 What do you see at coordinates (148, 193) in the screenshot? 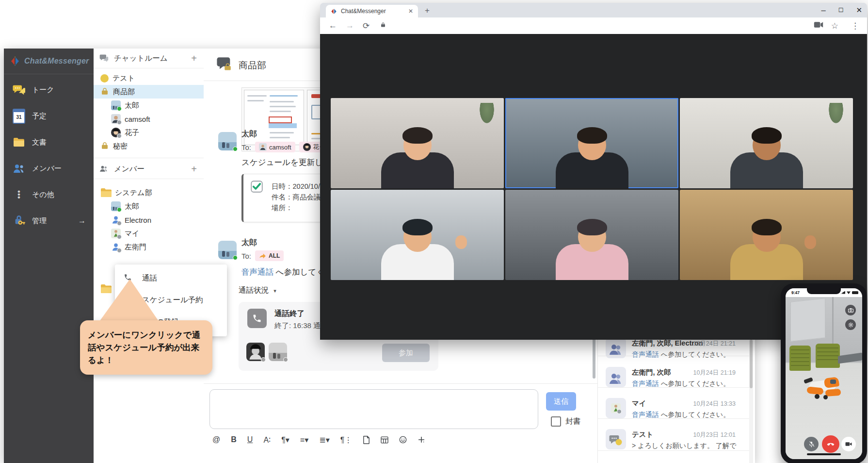
I see `member-item-システム部: システム部` at bounding box center [148, 193].